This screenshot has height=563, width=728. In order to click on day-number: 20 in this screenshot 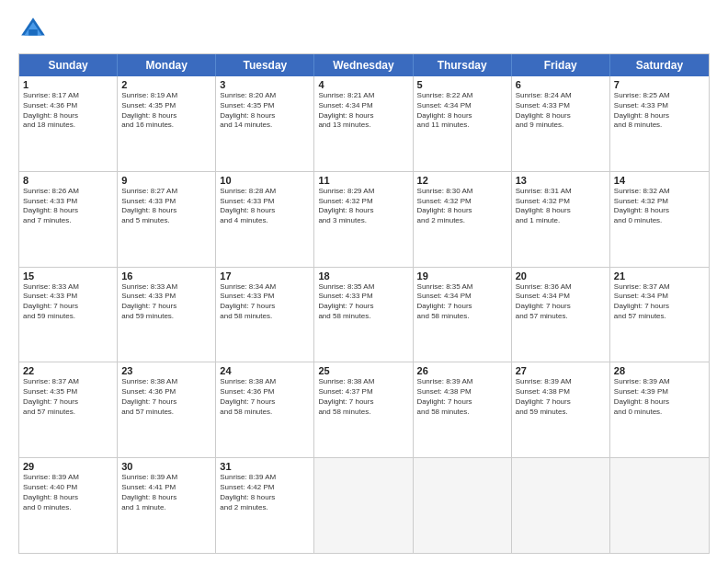, I will do `click(561, 276)`.